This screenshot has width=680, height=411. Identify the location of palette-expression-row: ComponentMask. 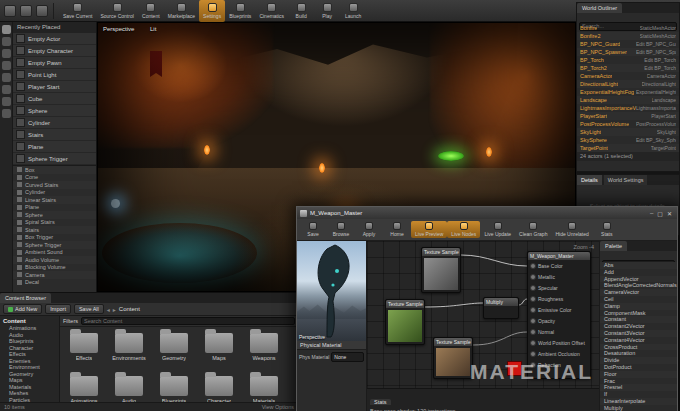
(638, 314).